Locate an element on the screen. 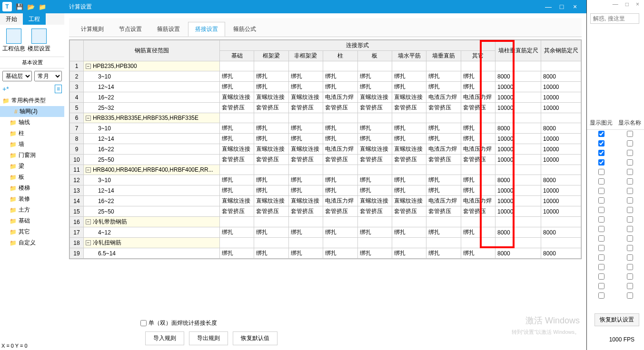 This screenshot has width=644, height=350. tree-group: 📁 常用构件类型 is located at coordinates (32, 101).